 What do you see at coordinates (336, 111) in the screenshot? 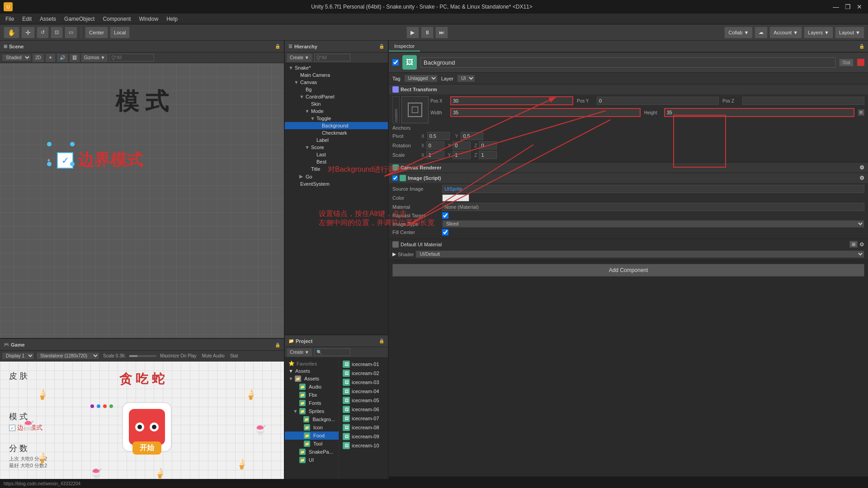
I see `hierarchy-item-6: ▼Mode` at bounding box center [336, 111].